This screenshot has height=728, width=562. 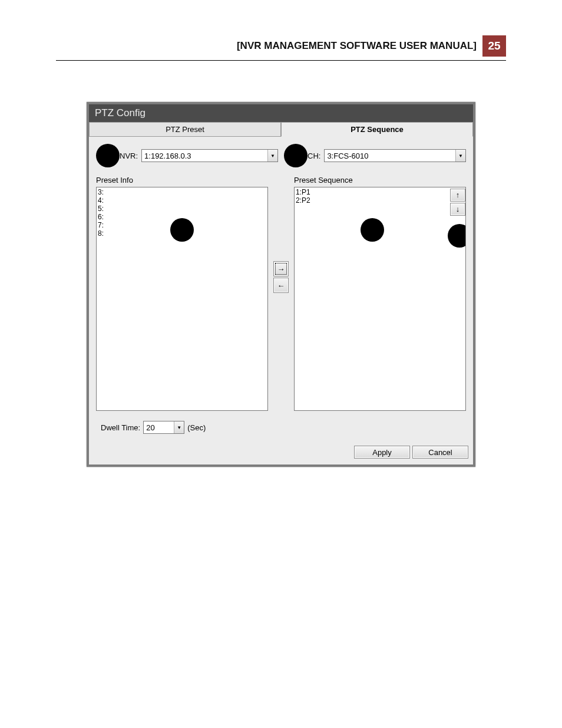 What do you see at coordinates (377, 130) in the screenshot?
I see `tab-ptz-sequence: PTZ Sequence` at bounding box center [377, 130].